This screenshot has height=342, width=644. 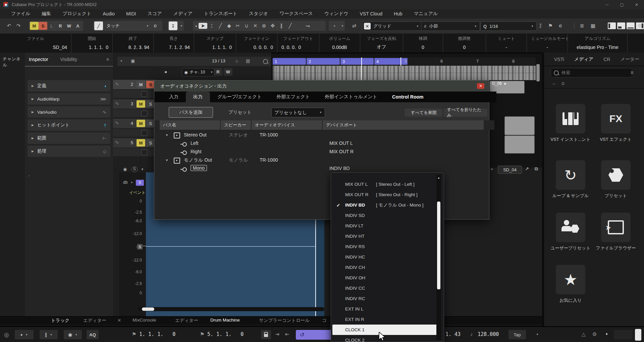 I want to click on mute-tool: ✕, so click(x=255, y=26).